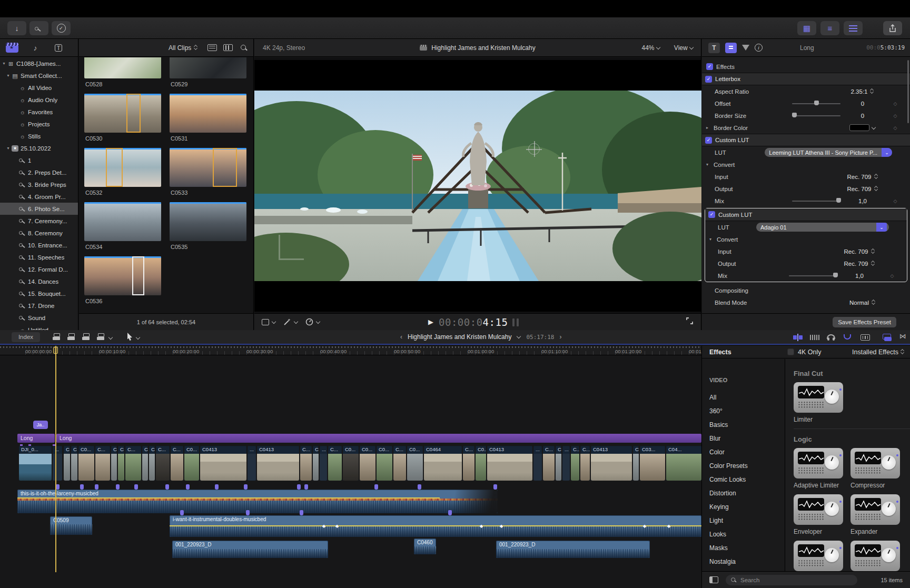  I want to click on audio-meters-mini, so click(516, 322).